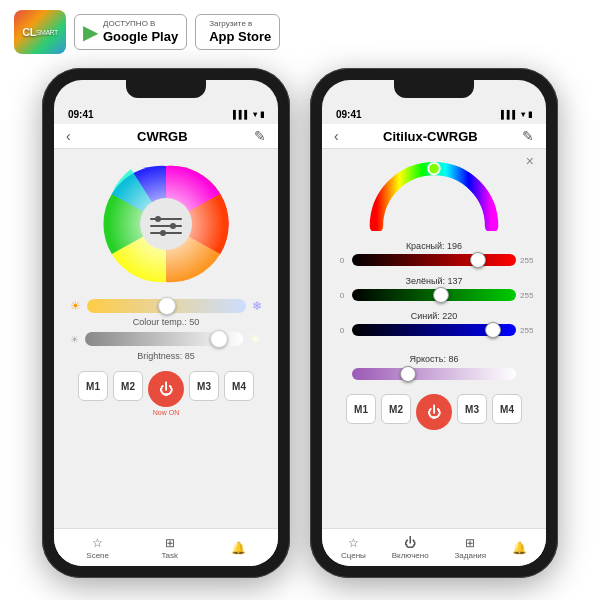 The height and width of the screenshot is (600, 600). What do you see at coordinates (434, 281) in the screenshot?
I see `green-label: Зелёный: 137` at bounding box center [434, 281].